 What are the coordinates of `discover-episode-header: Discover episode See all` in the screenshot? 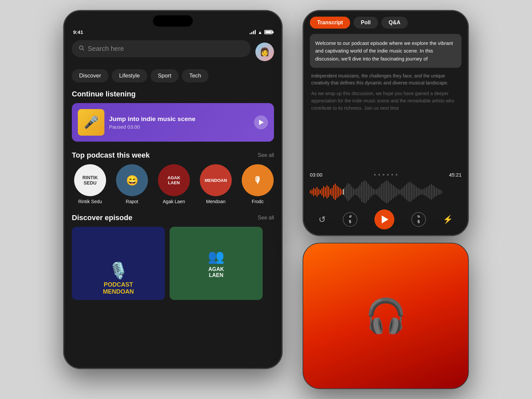 It's located at (173, 218).